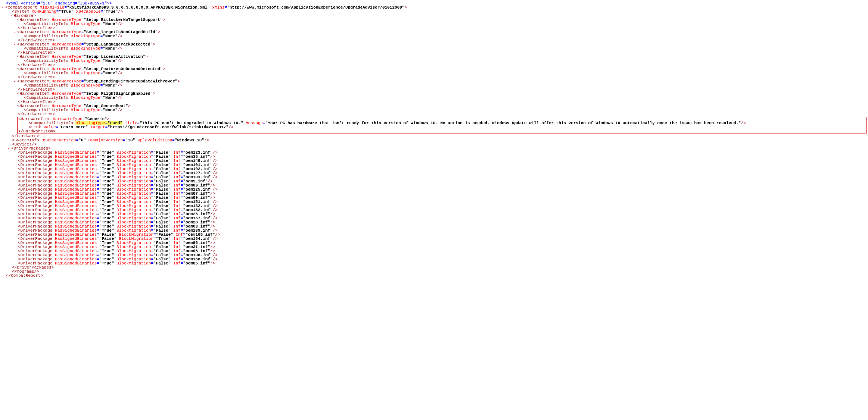 The width and height of the screenshot is (868, 420). What do you see at coordinates (435, 57) in the screenshot?
I see `hardwareitem-open: -<HardwareItem HardwareType="Setup_Licen…` at bounding box center [435, 57].